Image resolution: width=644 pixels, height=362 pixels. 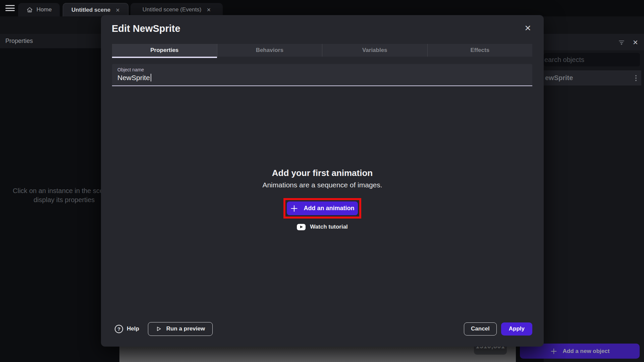 I want to click on tab-variables-label: Variables, so click(x=375, y=50).